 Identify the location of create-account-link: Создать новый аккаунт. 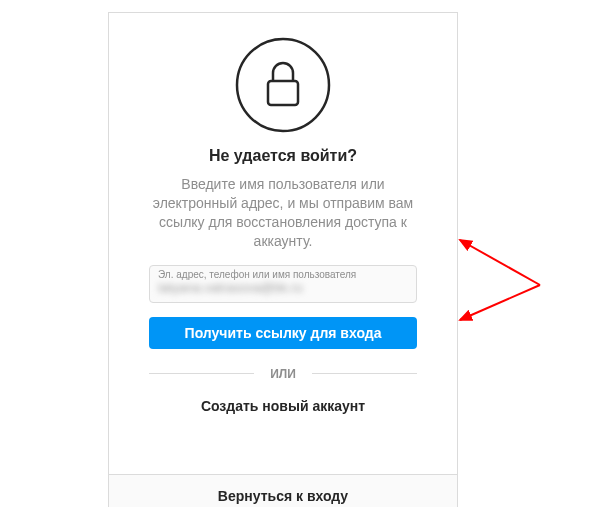
(283, 406).